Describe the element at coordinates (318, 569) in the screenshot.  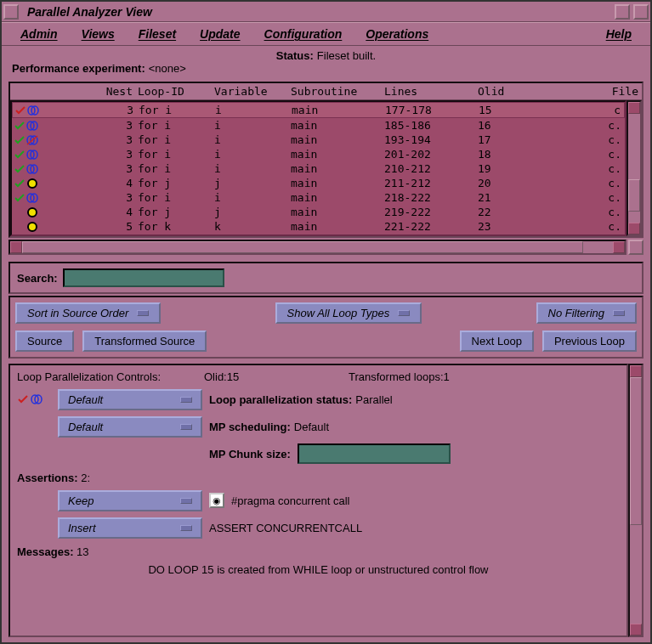
I see `message-text: DO LOOP 15 is created from WHILE loop or…` at that location.